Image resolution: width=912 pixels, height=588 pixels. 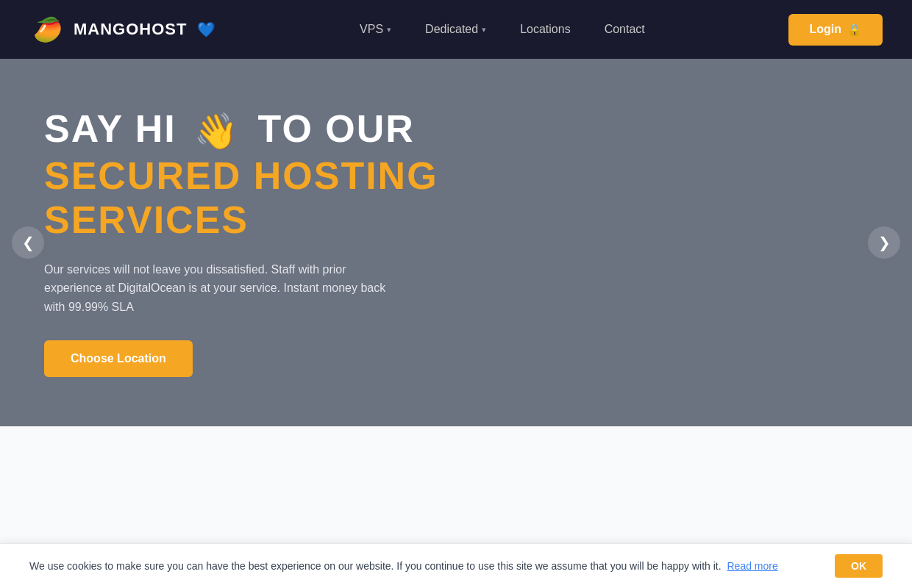 I want to click on nav-item-vps: VPS ▾, so click(x=375, y=29).